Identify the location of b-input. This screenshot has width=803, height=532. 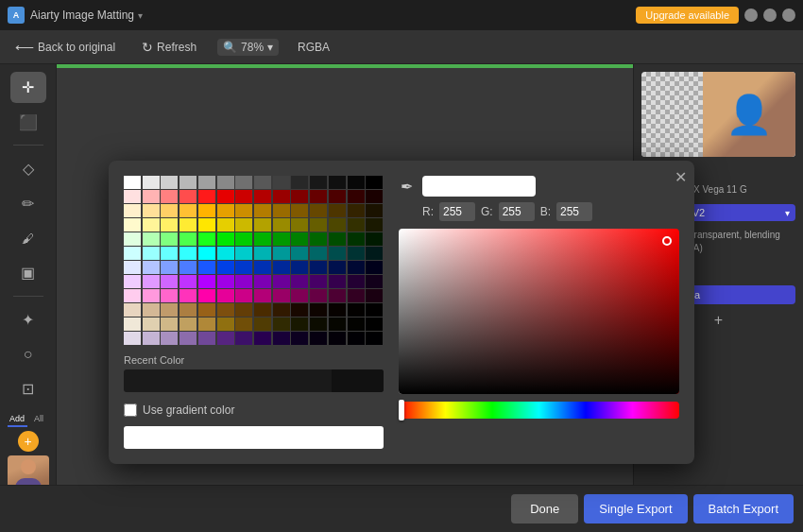
(574, 212).